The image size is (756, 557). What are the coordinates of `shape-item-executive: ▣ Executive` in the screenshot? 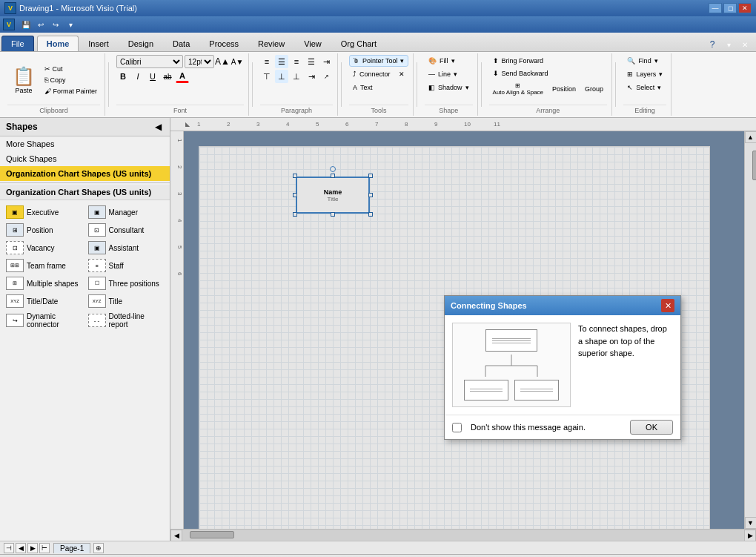 It's located at (44, 212).